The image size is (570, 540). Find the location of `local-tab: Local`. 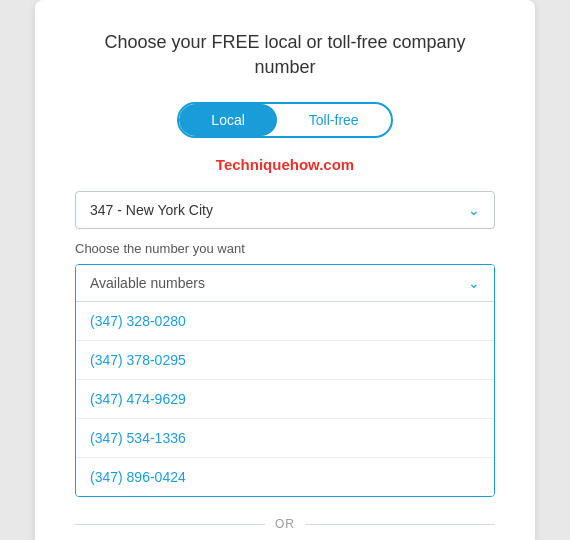

local-tab: Local is located at coordinates (228, 120).